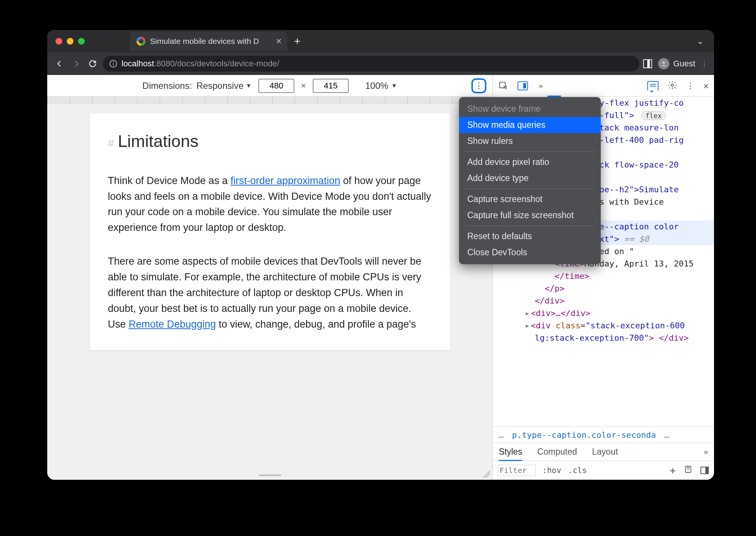  I want to click on dimensions-select: Dimensions: Responsive ▼, so click(197, 86).